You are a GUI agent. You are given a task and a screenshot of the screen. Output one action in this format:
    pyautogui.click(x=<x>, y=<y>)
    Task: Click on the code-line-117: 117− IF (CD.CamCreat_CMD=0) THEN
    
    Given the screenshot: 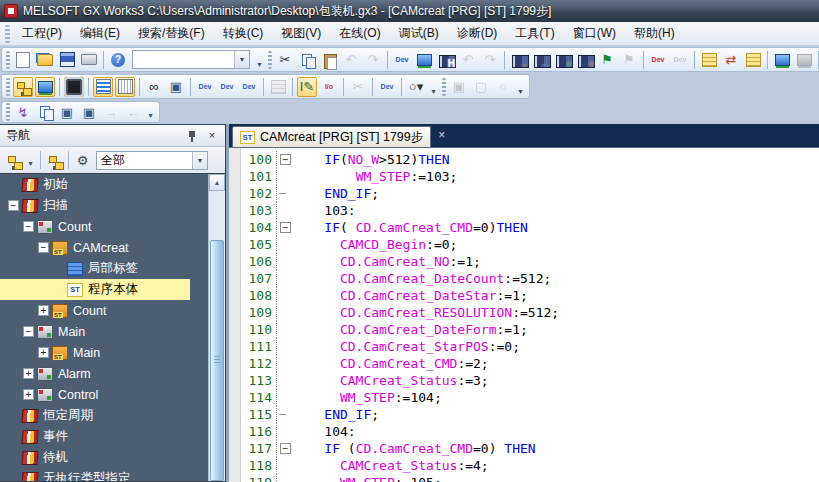 What is the action you would take?
    pyautogui.click(x=530, y=448)
    